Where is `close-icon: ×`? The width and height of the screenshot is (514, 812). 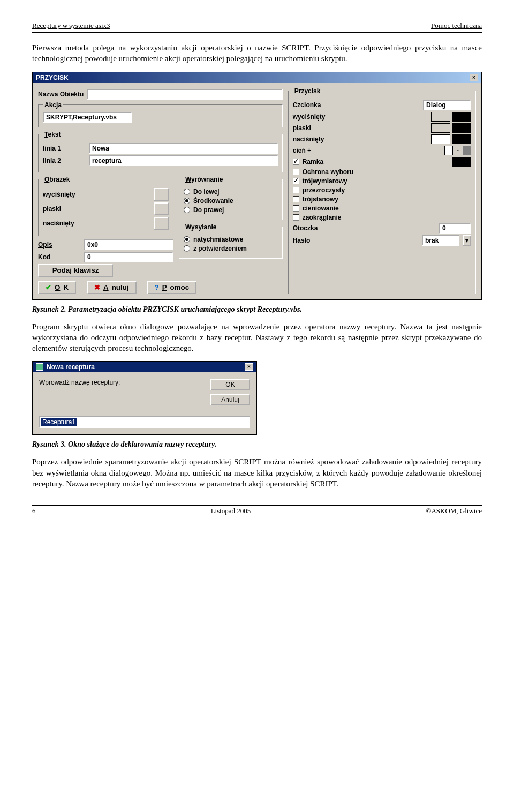
close-icon: × is located at coordinates (474, 78).